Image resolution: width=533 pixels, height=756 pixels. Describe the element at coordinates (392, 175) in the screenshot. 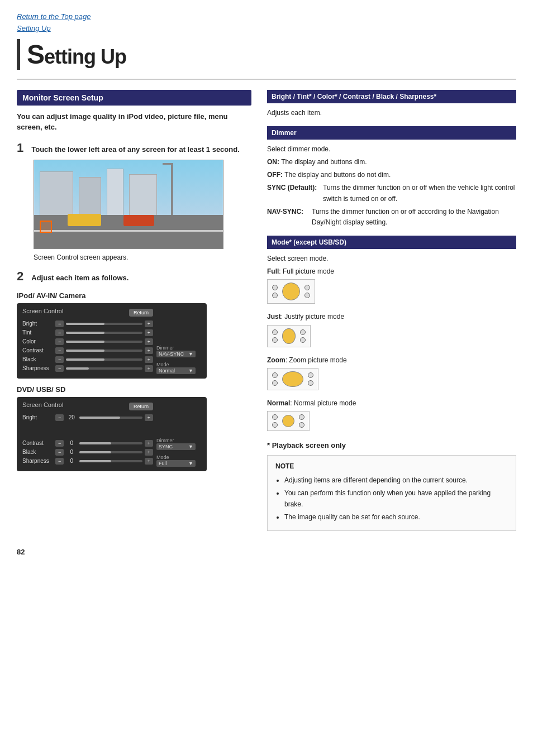

I see `off-row: OFF: The display and buttons do not dim.` at that location.